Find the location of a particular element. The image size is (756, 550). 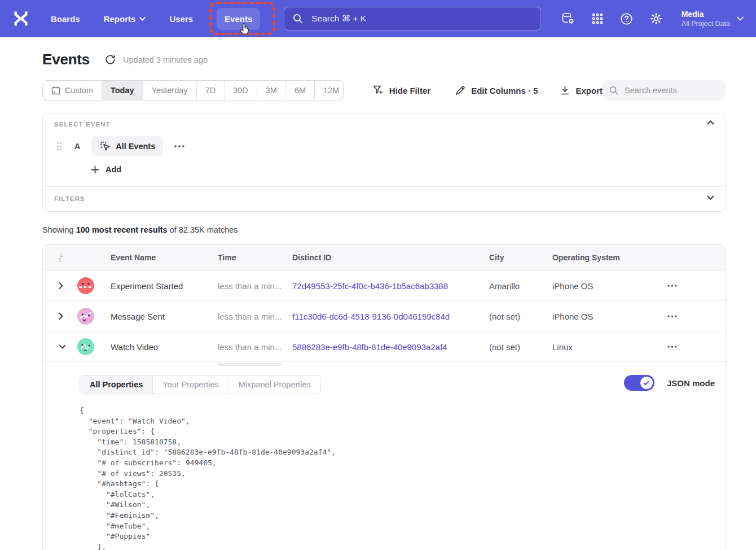

drag-handle-icon is located at coordinates (59, 146).